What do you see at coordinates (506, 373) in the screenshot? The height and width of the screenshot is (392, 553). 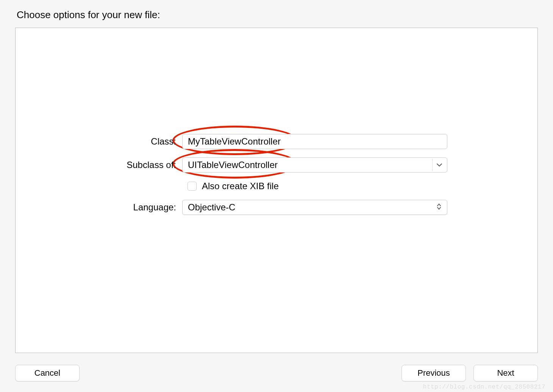 I see `next-button: Next` at bounding box center [506, 373].